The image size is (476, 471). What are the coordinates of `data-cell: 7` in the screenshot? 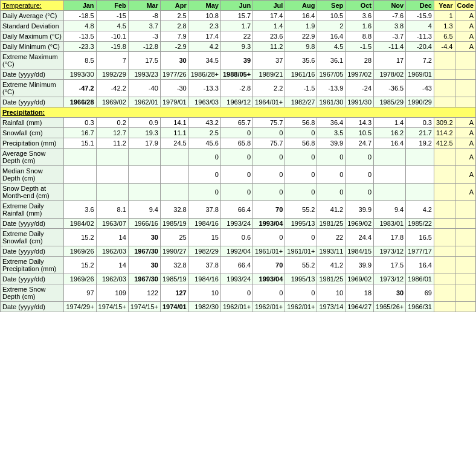 It's located at (112, 60).